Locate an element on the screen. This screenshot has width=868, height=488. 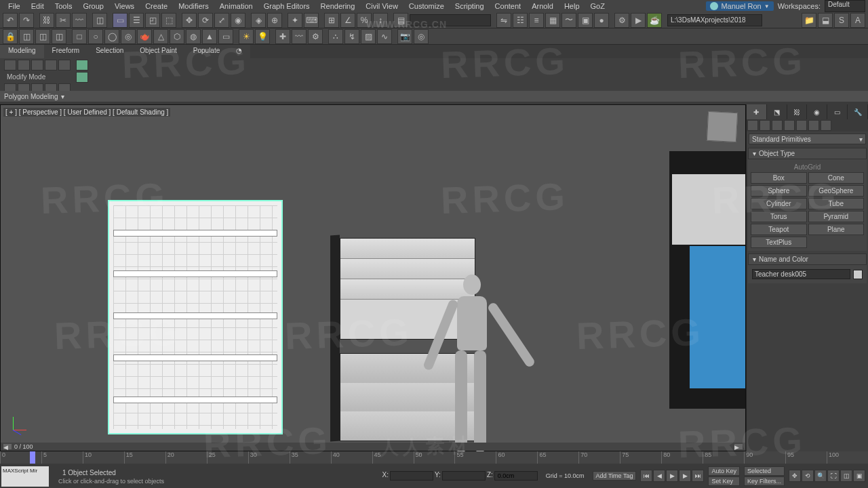
subobj-border is located at coordinates (37, 65).